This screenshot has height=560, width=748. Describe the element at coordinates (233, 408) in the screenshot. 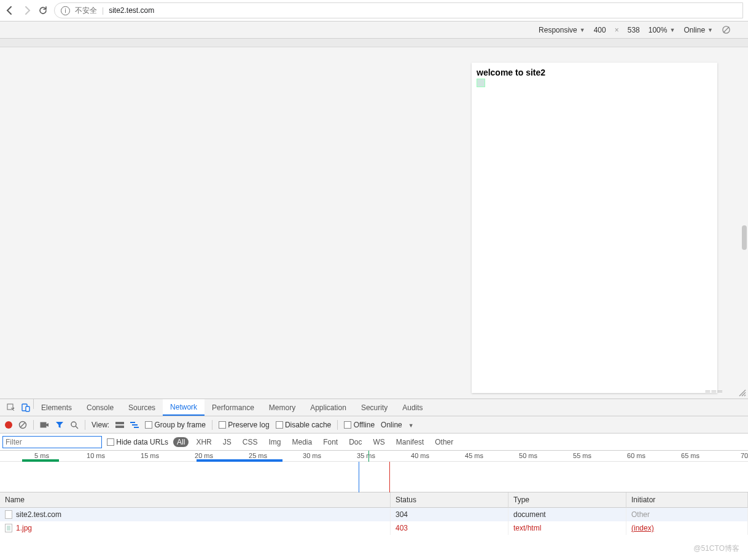

I see `tab-performance: Performance` at that location.